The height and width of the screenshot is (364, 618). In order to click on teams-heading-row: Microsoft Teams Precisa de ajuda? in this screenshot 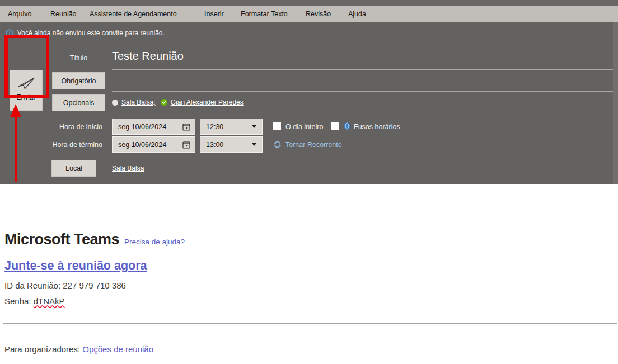, I will do `click(95, 239)`.